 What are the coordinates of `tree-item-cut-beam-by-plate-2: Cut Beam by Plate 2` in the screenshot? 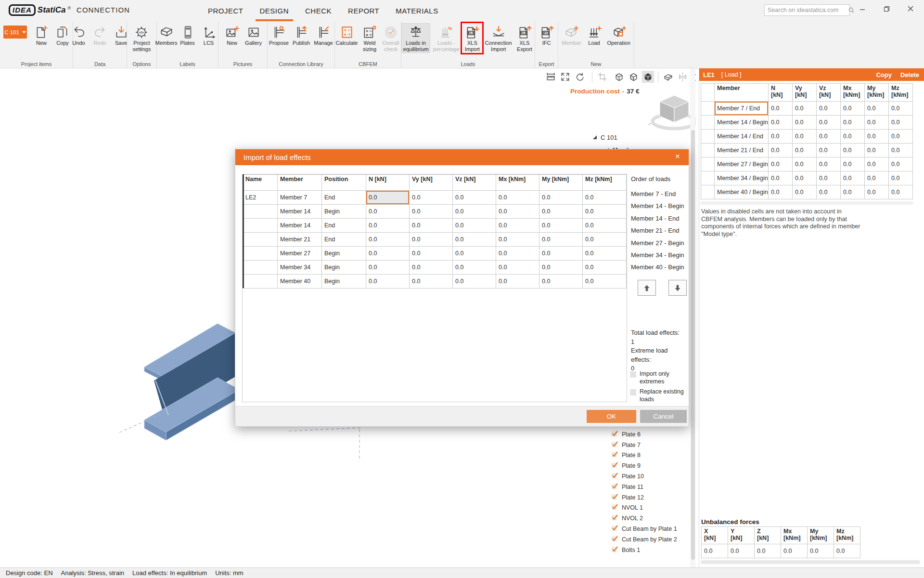 It's located at (644, 539).